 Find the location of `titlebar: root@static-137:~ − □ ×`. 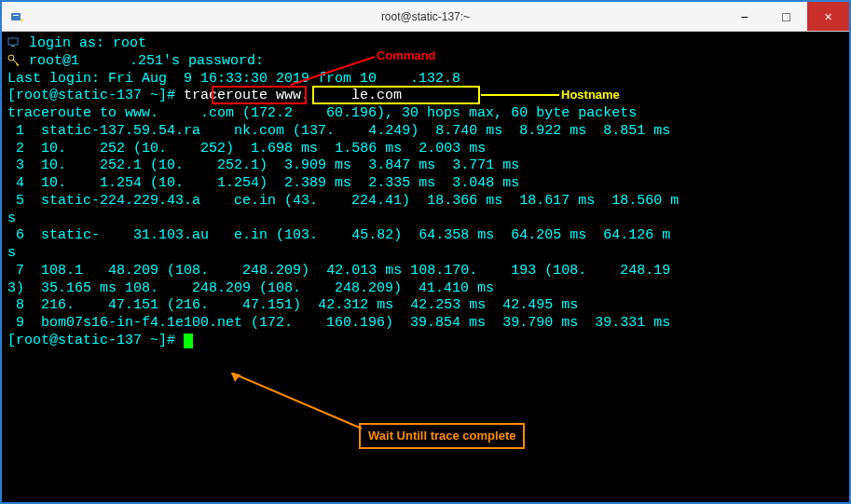

titlebar: root@static-137:~ − □ × is located at coordinates (425, 17).